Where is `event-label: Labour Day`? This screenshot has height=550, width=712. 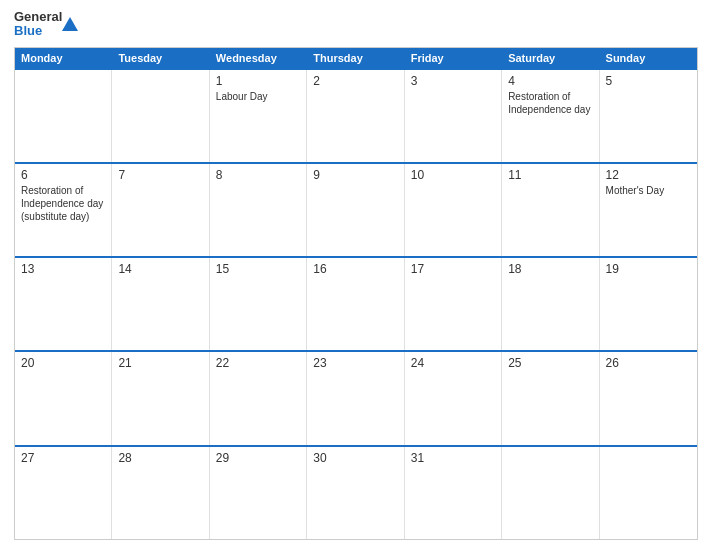 event-label: Labour Day is located at coordinates (258, 96).